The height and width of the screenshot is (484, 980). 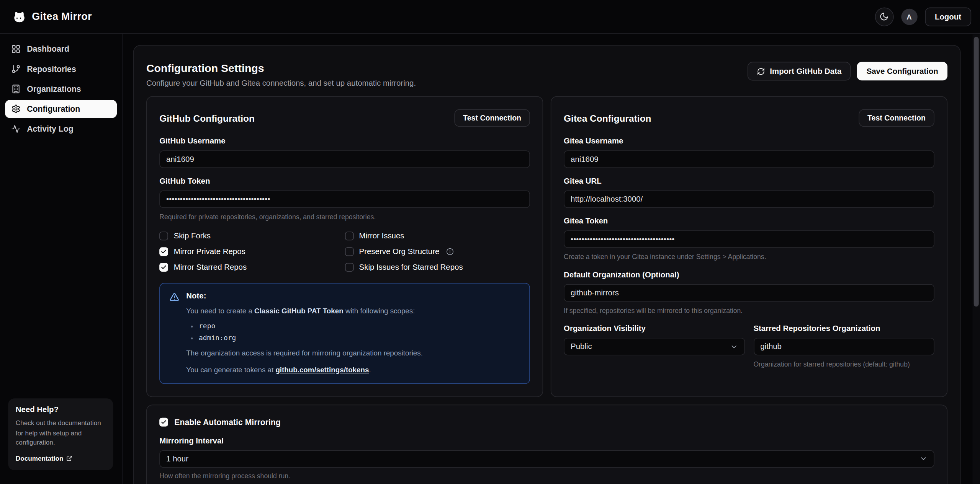 I want to click on activity-icon, so click(x=16, y=129).